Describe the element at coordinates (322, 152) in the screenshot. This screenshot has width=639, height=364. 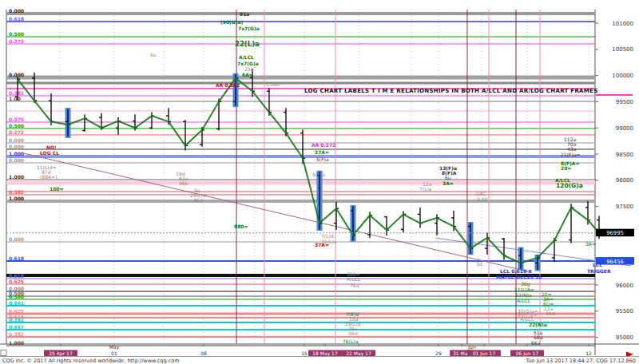
I see `chart-annotation: 27A=` at that location.